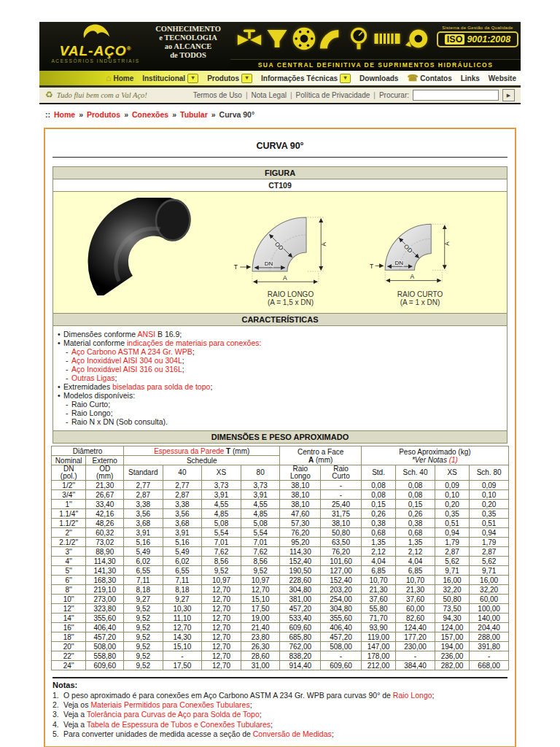  What do you see at coordinates (300, 657) in the screenshot?
I see `table-cell: 838,20` at bounding box center [300, 657].